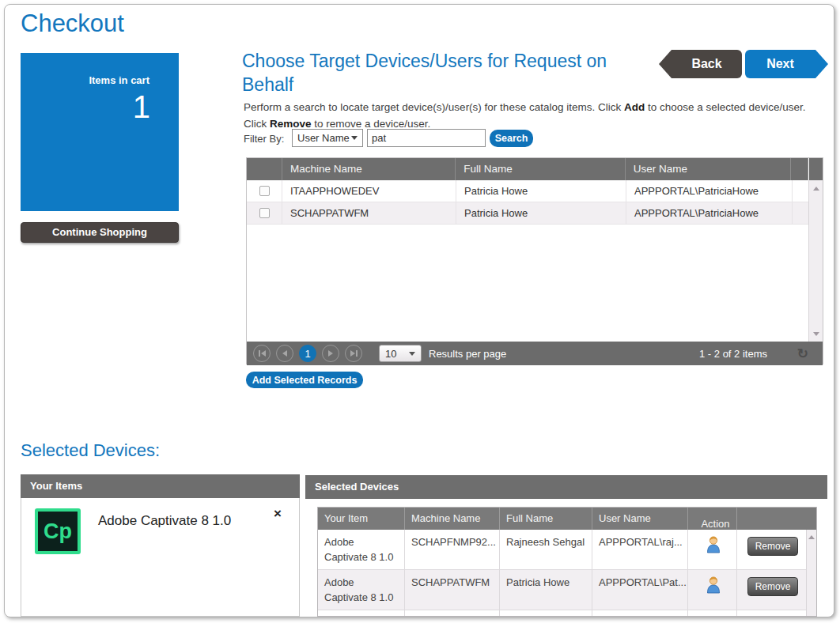  Describe the element at coordinates (535, 116) in the screenshot. I see `instructions-text: Perform a search to locate target device…` at that location.